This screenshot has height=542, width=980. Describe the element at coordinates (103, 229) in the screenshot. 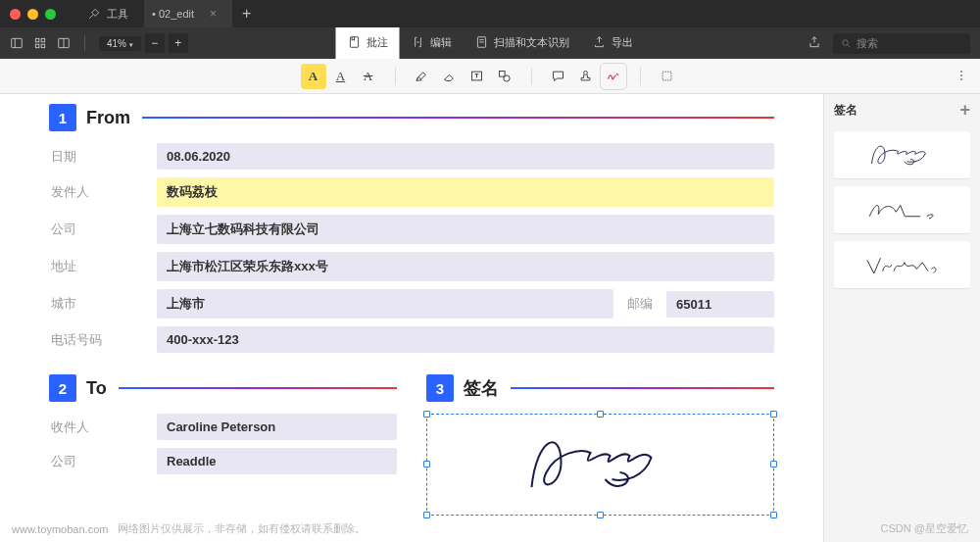

I see `label-company: 公司` at that location.